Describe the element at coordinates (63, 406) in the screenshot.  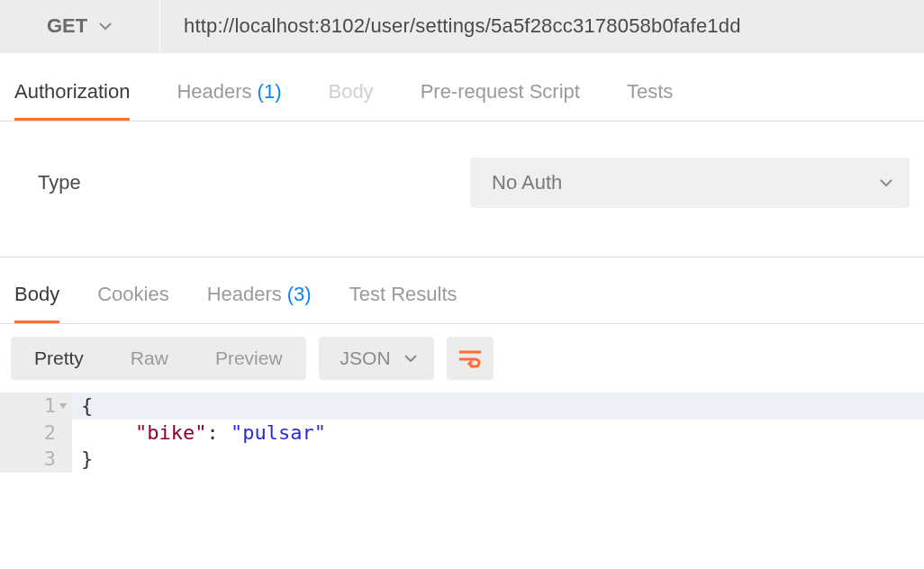
I see `fold-caret-icon` at that location.